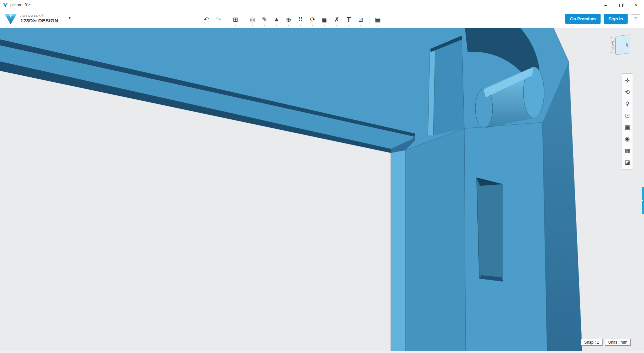  I want to click on shading-material-icon: ◪, so click(627, 162).